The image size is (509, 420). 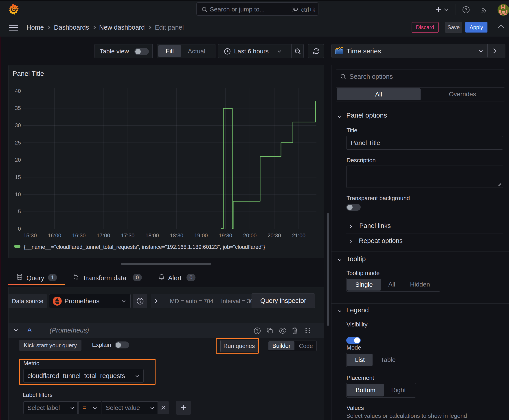 I want to click on svg-text: 21:00, so click(x=299, y=236).